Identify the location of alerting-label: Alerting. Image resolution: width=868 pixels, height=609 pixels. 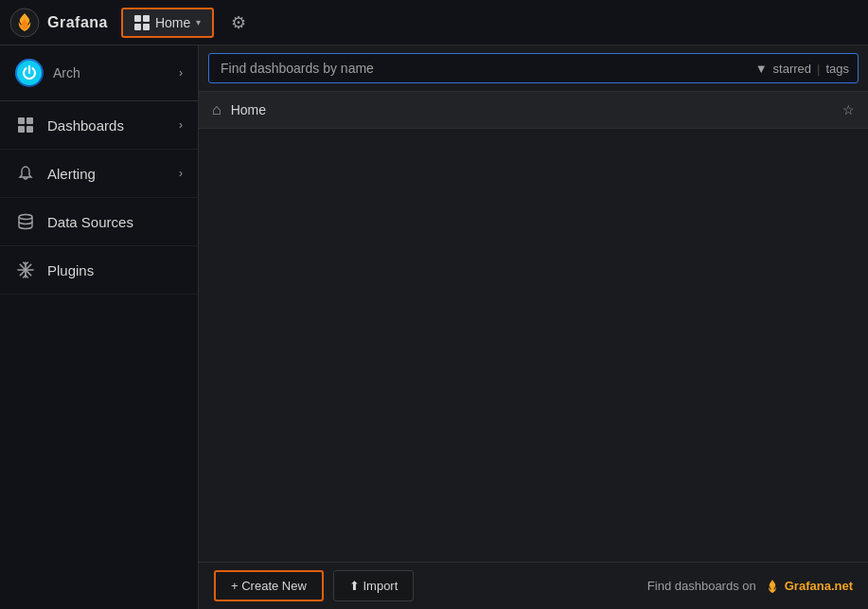
(108, 174).